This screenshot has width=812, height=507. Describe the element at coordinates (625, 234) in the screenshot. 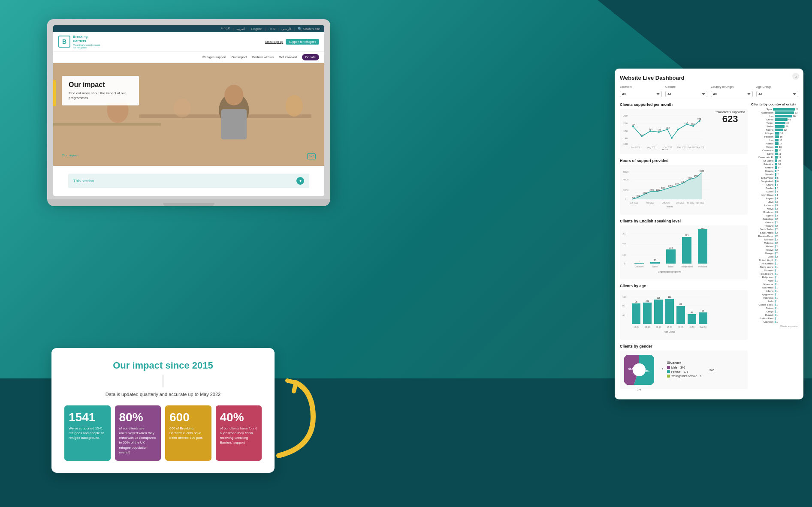

I see `svg-text: 300` at that location.